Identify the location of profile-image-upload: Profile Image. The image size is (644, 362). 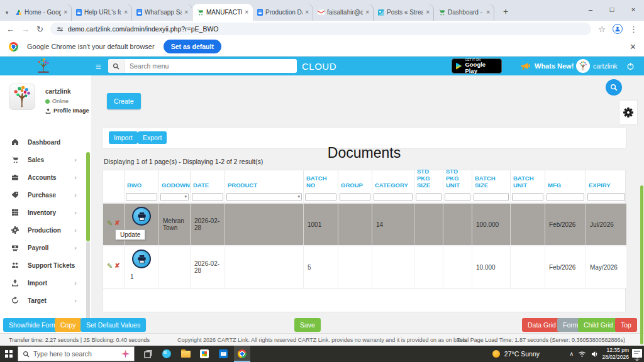
(67, 111).